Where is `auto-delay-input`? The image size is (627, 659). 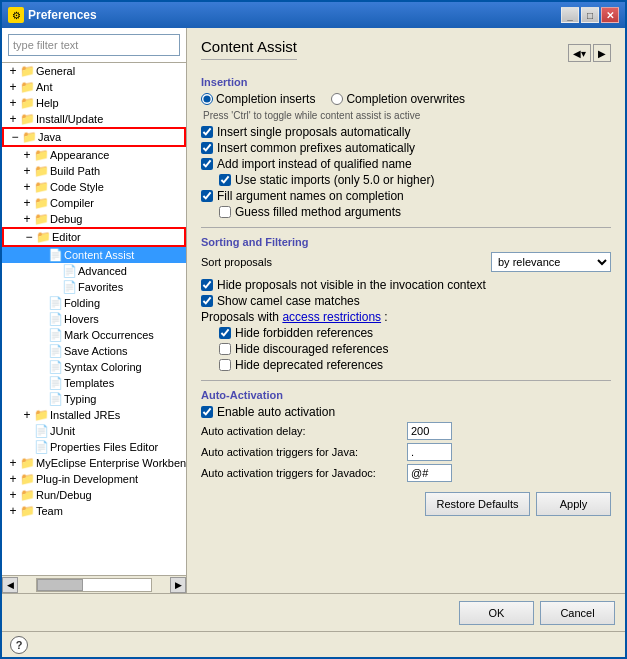
auto-delay-input is located at coordinates (430, 431).